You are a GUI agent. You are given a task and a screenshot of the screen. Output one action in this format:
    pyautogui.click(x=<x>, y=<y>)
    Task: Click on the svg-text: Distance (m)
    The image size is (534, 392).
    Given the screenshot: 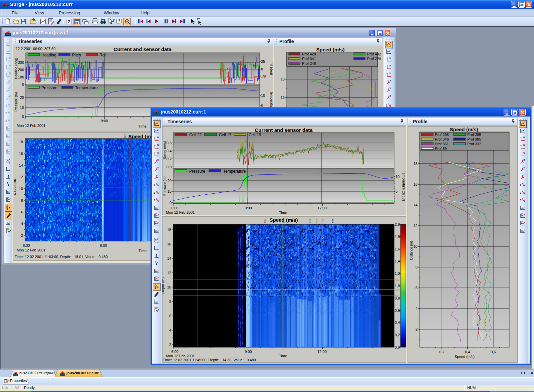 What is the action you would take?
    pyautogui.click(x=411, y=250)
    